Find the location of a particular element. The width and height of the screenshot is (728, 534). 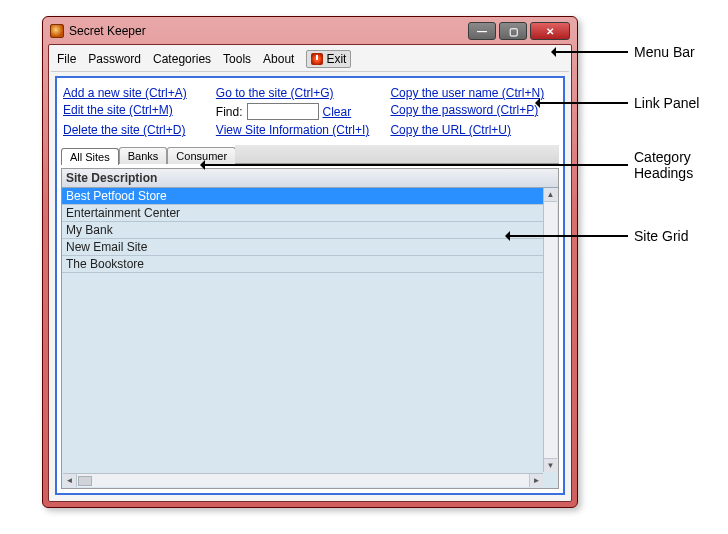

app-icon is located at coordinates (57, 31).